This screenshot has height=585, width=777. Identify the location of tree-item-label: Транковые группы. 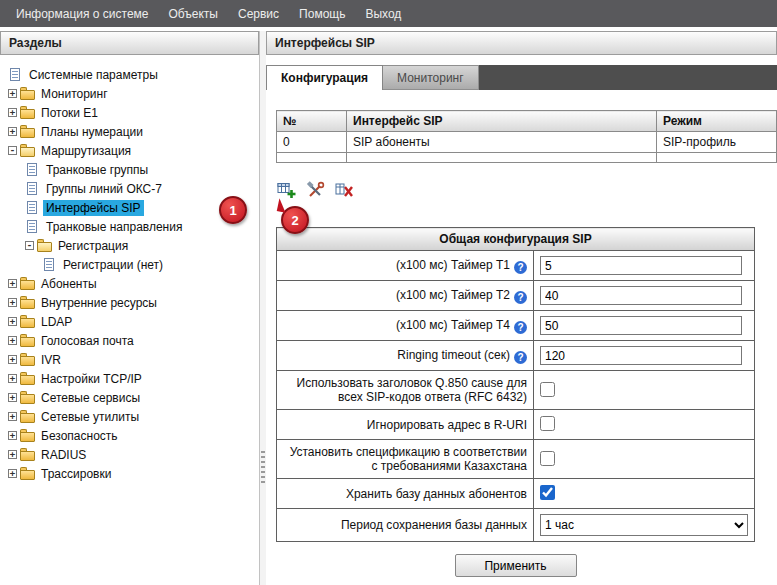
(97, 170).